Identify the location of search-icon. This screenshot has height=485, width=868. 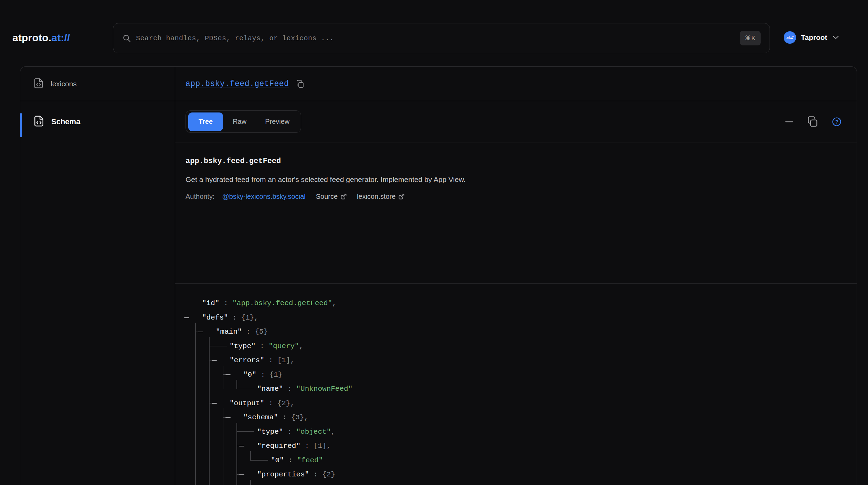
(127, 38).